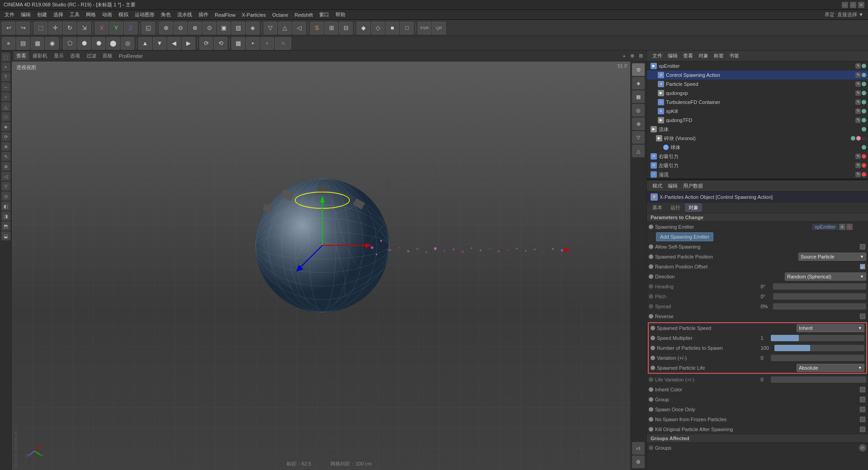 Image resolution: width=868 pixels, height=470 pixels. I want to click on tb-btn-14: ◆, so click(363, 28).